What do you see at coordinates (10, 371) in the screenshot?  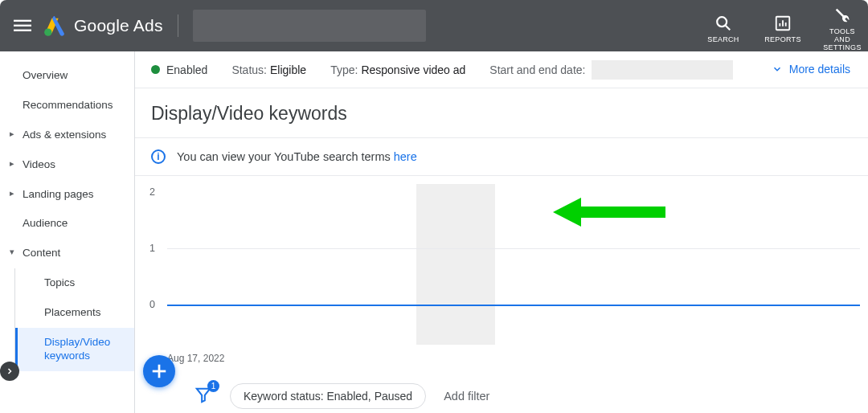 I see `sidebar-collapse-handle` at bounding box center [10, 371].